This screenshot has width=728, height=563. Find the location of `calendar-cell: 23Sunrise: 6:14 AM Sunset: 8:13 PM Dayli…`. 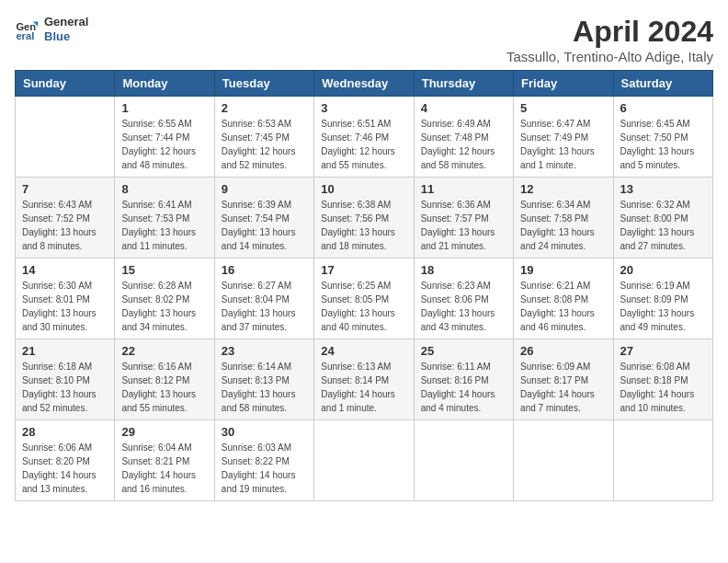

calendar-cell: 23Sunrise: 6:14 AM Sunset: 8:13 PM Dayli… is located at coordinates (264, 380).